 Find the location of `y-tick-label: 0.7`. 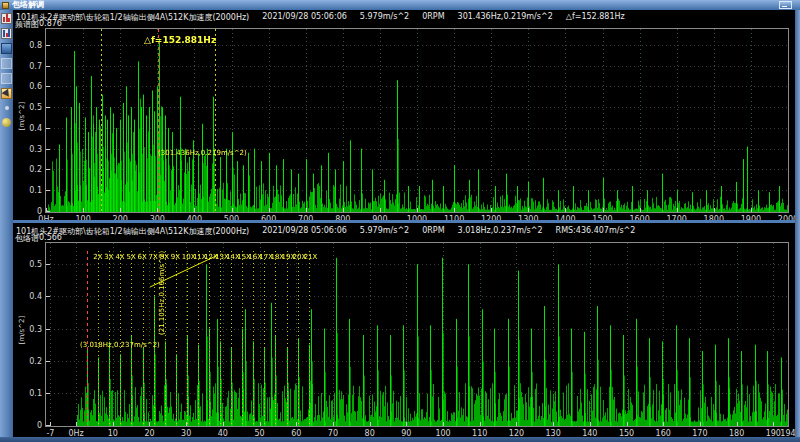

y-tick-label: 0.7 is located at coordinates (36, 66).